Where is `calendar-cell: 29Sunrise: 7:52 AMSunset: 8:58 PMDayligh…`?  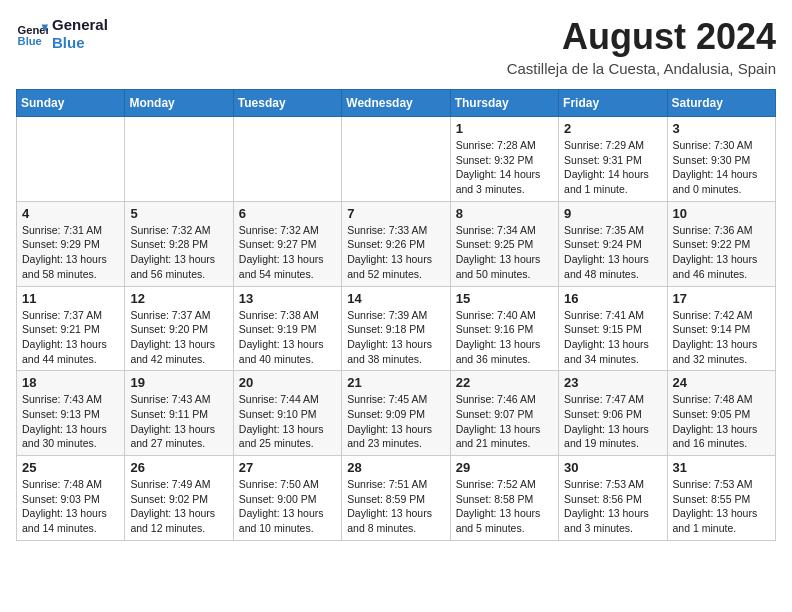 calendar-cell: 29Sunrise: 7:52 AMSunset: 8:58 PMDayligh… is located at coordinates (504, 498).